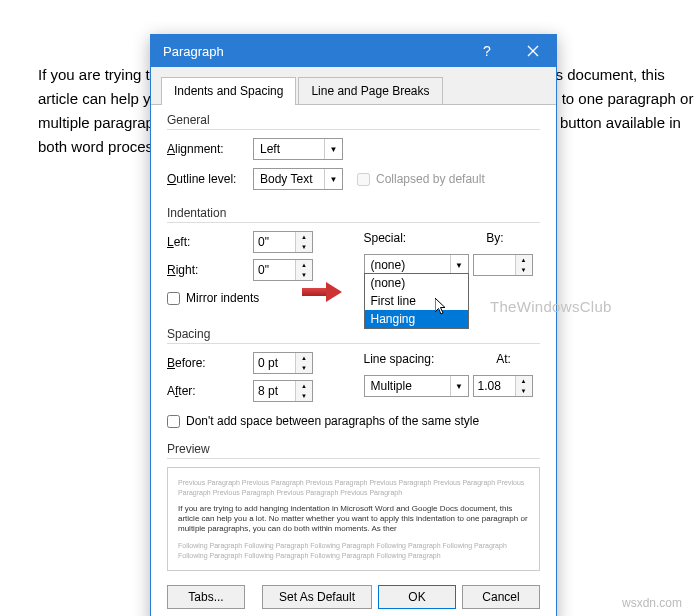  Describe the element at coordinates (208, 242) in the screenshot. I see `left-label: Left:` at that location.